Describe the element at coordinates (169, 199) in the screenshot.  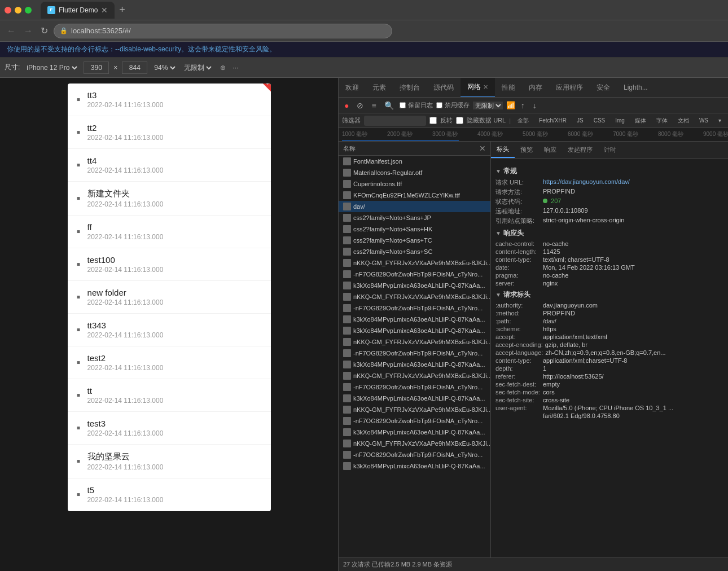
I see `list-item: ▪ 新建文件夹 2022-02-14 11:16:13.000` at that location.